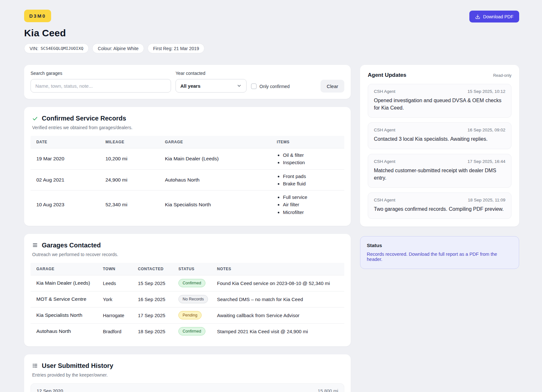 Image resolution: width=542 pixels, height=392 pixels. I want to click on status-badge: Pending, so click(190, 315).